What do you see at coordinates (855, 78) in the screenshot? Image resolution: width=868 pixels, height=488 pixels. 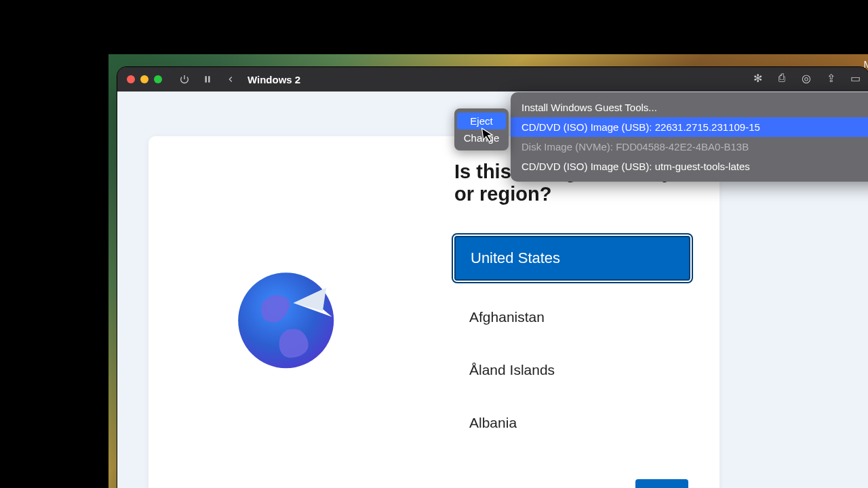 I see `window-icon: ▭` at bounding box center [855, 78].